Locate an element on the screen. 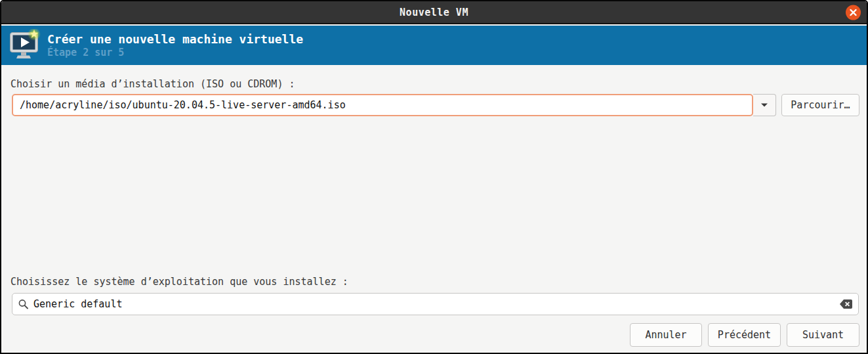 The height and width of the screenshot is (354, 868). os-label: Choisissez le système d’exploitation que… is located at coordinates (180, 282).